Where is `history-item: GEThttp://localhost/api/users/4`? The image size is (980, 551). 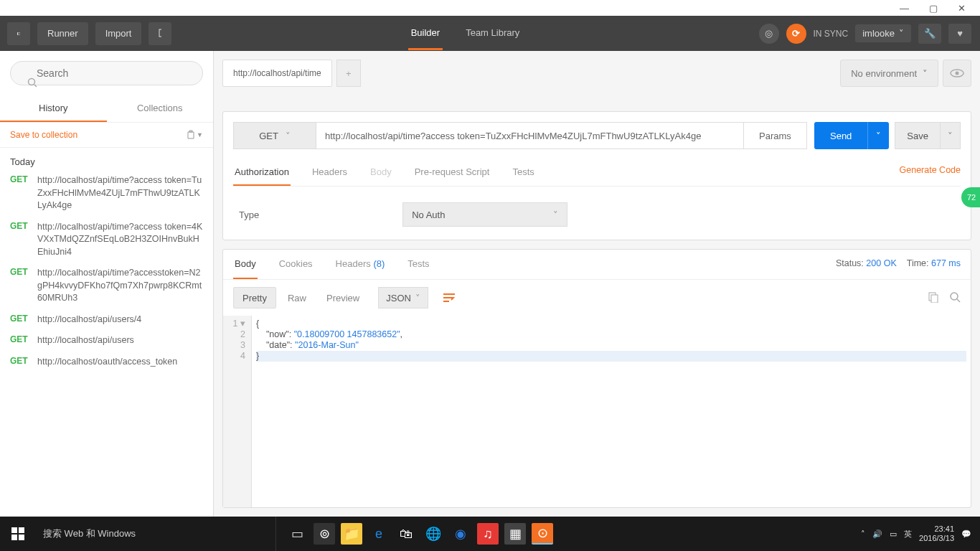
history-item: GEThttp://localhost/api/users/4 is located at coordinates (106, 320).